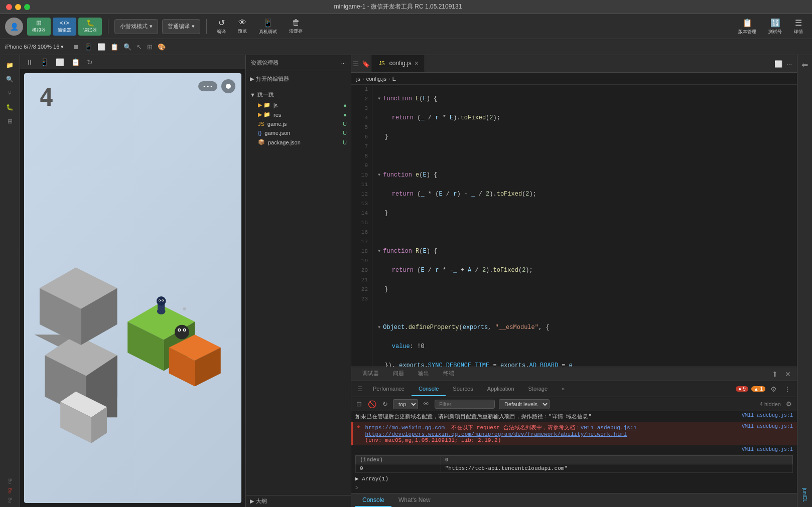 The image size is (812, 507). What do you see at coordinates (501, 389) in the screenshot?
I see `chrome-tab-application: Application` at bounding box center [501, 389].